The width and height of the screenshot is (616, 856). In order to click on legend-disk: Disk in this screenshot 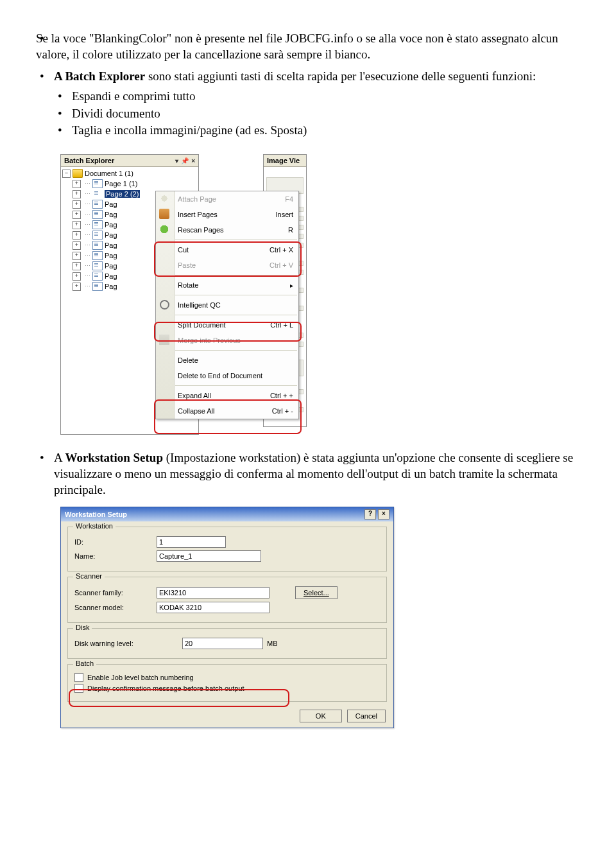, I will do `click(82, 627)`.